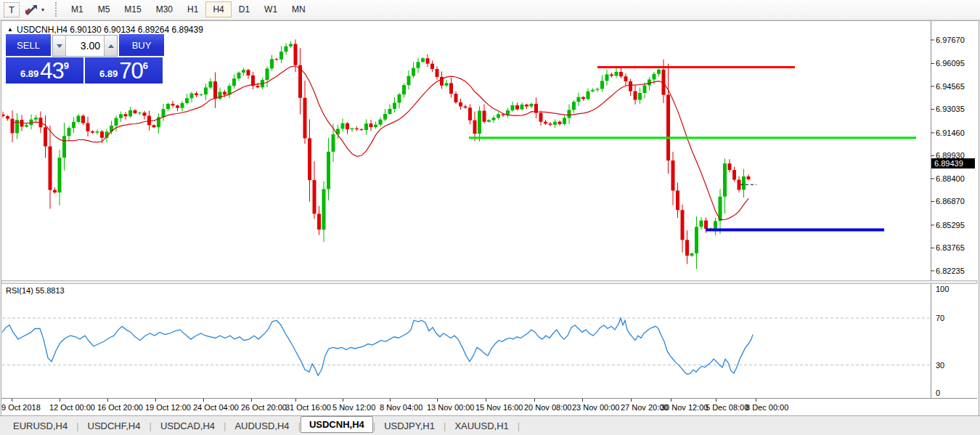 The width and height of the screenshot is (980, 435). Describe the element at coordinates (950, 225) in the screenshot. I see `price-axis-label: 6.85295` at that location.